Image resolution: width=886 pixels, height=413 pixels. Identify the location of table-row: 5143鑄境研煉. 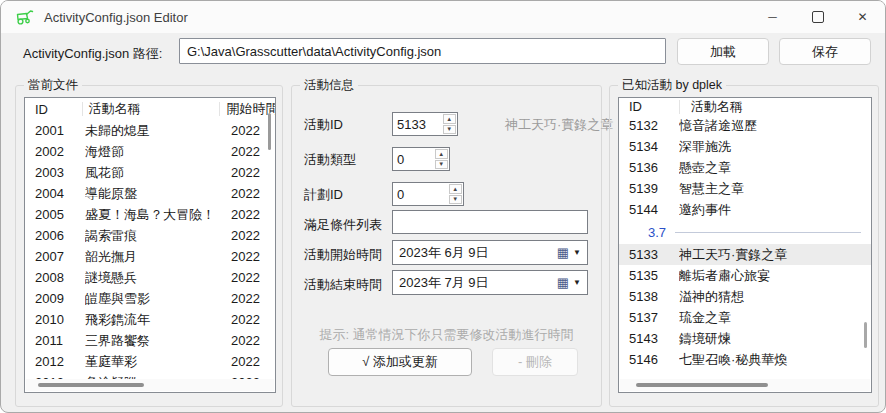
(745, 338).